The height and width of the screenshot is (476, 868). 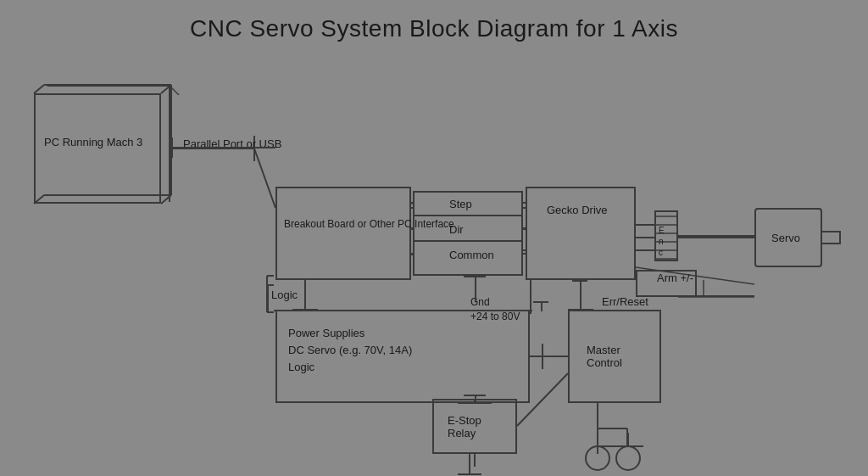 I want to click on master-label: MasterControl, so click(x=604, y=356).